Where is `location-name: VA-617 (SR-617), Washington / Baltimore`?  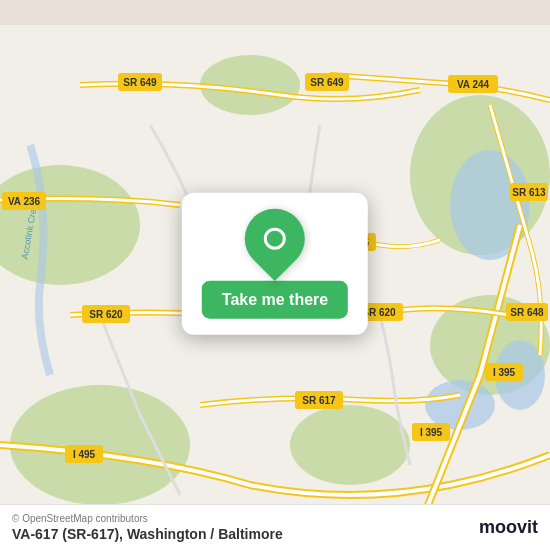 location-name: VA-617 (SR-617), Washington / Baltimore is located at coordinates (148, 534).